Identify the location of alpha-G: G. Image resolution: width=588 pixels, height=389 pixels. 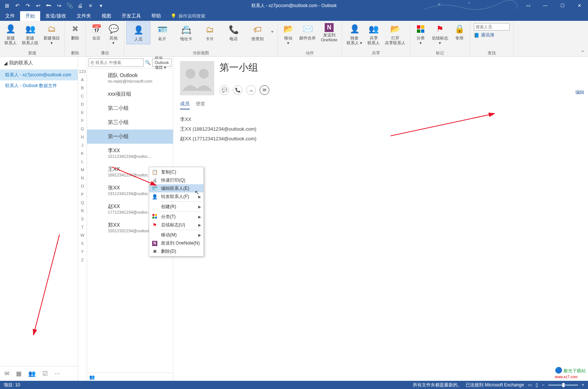
(83, 131).